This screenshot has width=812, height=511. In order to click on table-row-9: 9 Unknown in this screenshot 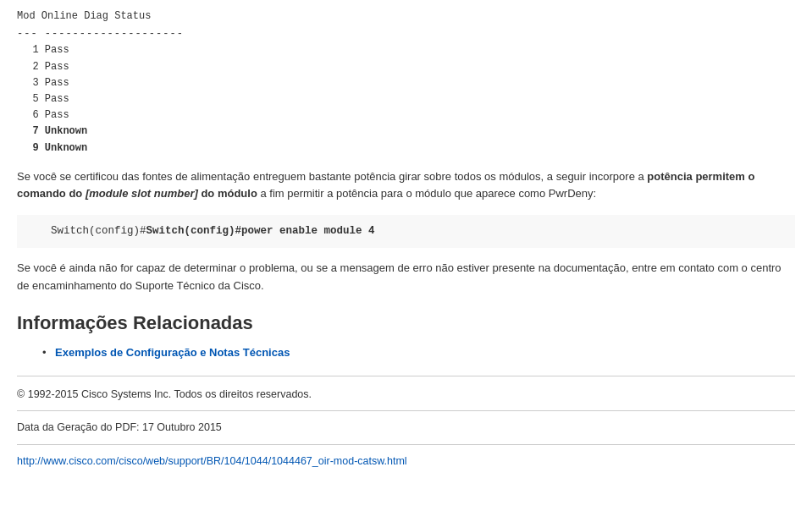, I will do `click(406, 149)`.